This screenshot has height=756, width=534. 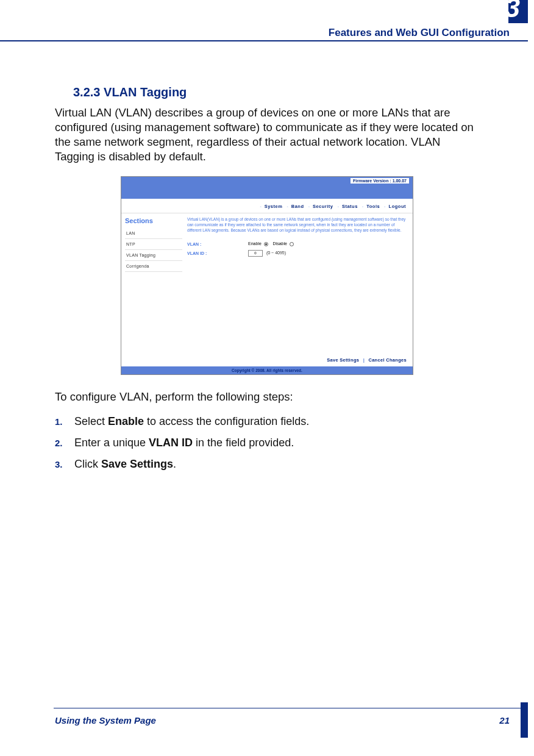 I want to click on vlan-enable-label: Enable, so click(x=255, y=244).